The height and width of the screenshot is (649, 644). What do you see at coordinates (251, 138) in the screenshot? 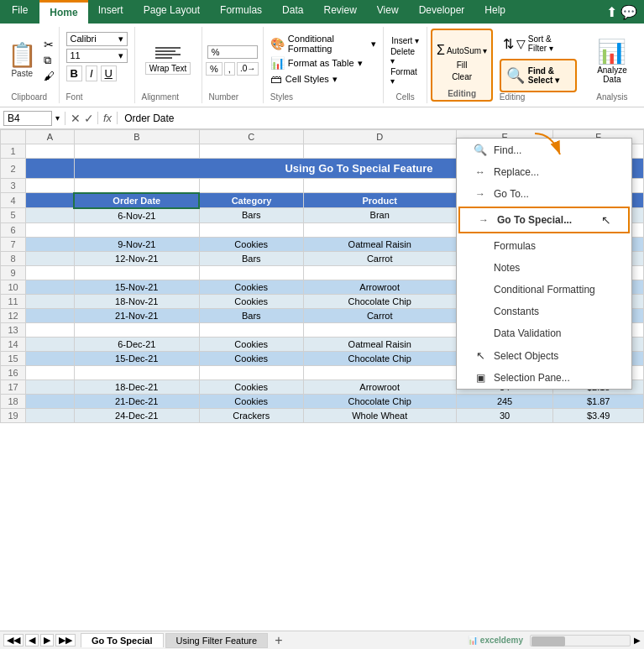
I see `col-header-c: C` at bounding box center [251, 138].